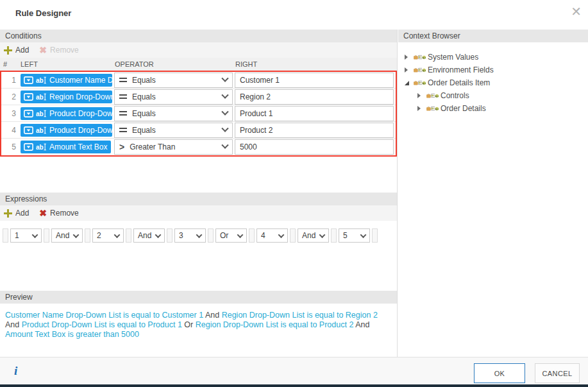  What do you see at coordinates (493, 57) in the screenshot?
I see `tree-item: System Values` at bounding box center [493, 57].